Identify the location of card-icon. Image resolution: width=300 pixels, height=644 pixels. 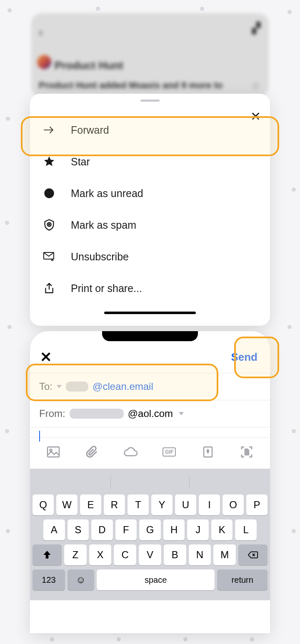
(208, 452).